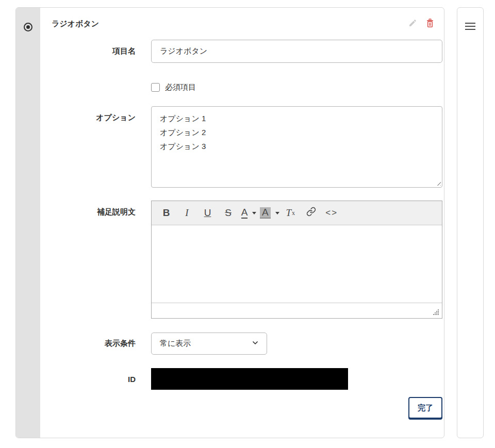 Image resolution: width=495 pixels, height=448 pixels. I want to click on id-row: ID, so click(242, 379).